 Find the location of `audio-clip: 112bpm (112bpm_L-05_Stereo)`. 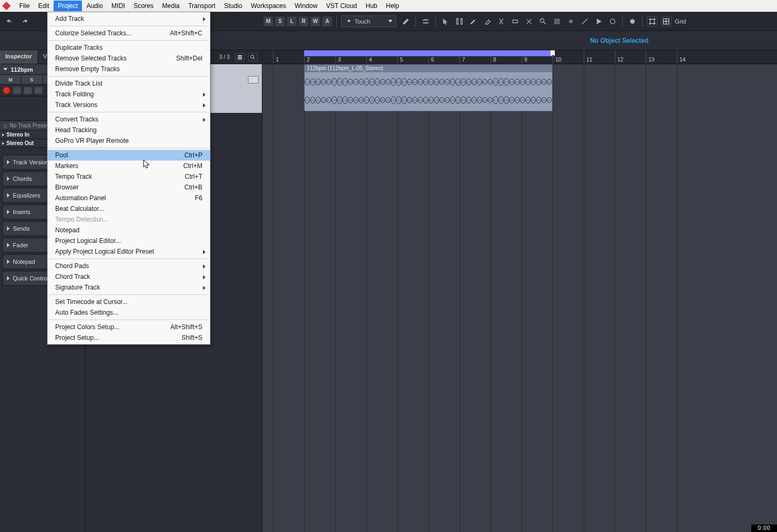

audio-clip: 112bpm (112bpm_L-05_Stereo) is located at coordinates (428, 88).